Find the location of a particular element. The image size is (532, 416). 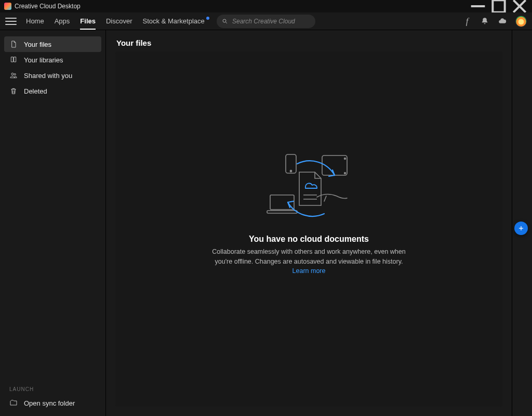

tab-marketplace: Stock & Marketplace is located at coordinates (176, 21).